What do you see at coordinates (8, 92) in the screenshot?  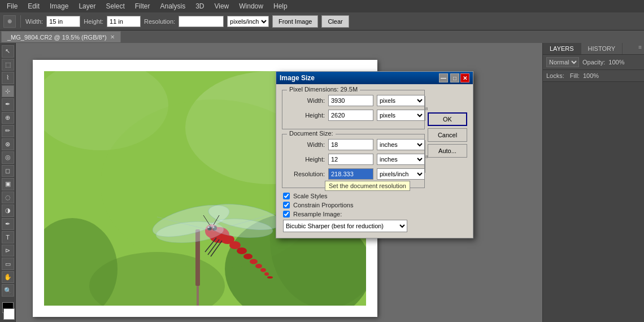 I see `tool-crop: ⊹` at bounding box center [8, 92].